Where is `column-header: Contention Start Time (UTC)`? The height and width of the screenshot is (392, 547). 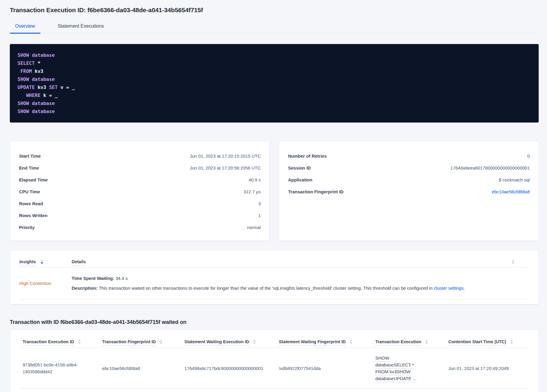
column-header: Contention Start Time (UTC) is located at coordinates (487, 340).